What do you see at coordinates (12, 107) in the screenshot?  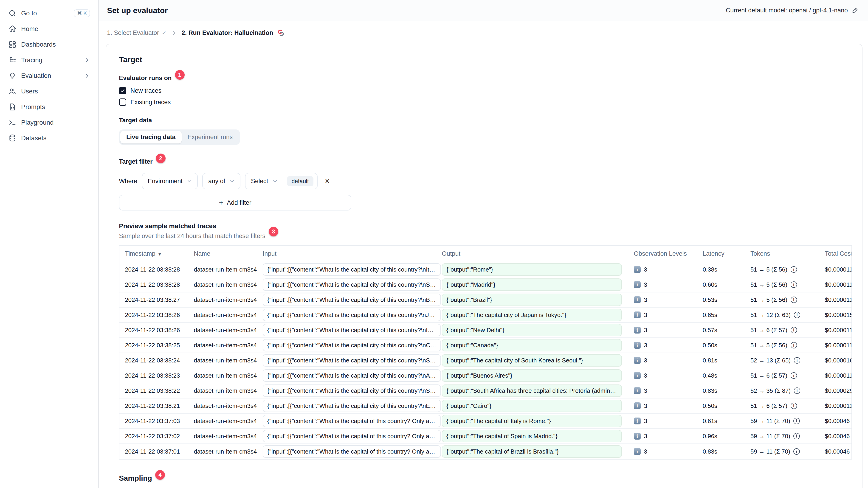 I see `file-code-icon` at bounding box center [12, 107].